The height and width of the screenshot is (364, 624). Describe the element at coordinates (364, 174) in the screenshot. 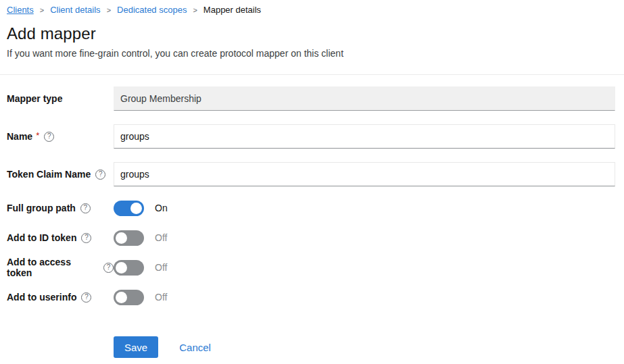

I see `token-claim-name-input` at that location.